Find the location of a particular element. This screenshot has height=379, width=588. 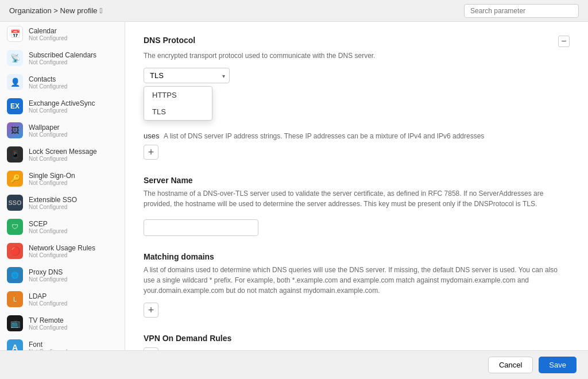

sidebar-item-proxy-dns: 🌐 Proxy DNS Not Configured is located at coordinates (62, 275).